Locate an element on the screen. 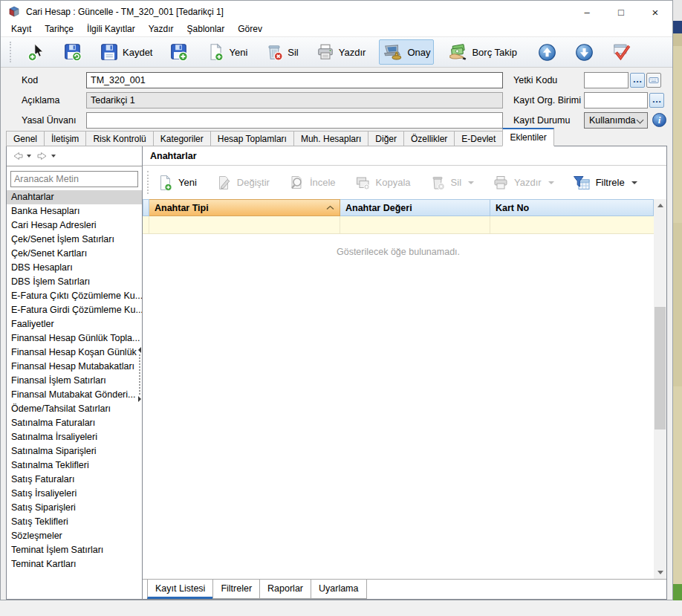 The image size is (682, 616). new-button: Yeni is located at coordinates (227, 52).